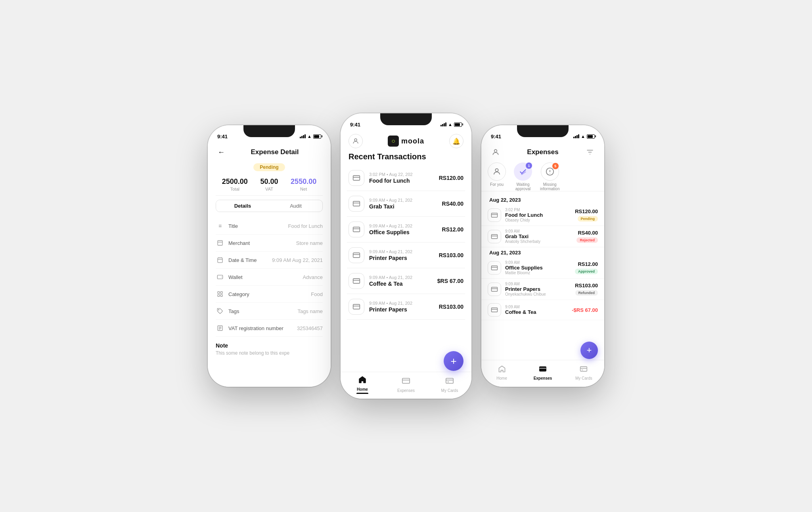 This screenshot has width=812, height=512. What do you see at coordinates (304, 185) in the screenshot?
I see `net-amount: 2550.00 Net` at bounding box center [304, 185].